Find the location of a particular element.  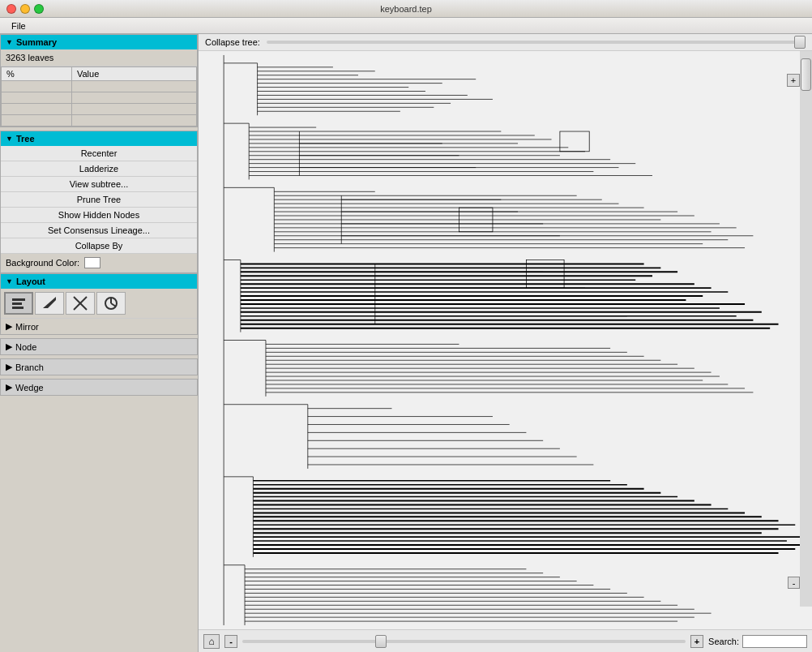

branch-label: Branch is located at coordinates (29, 367).